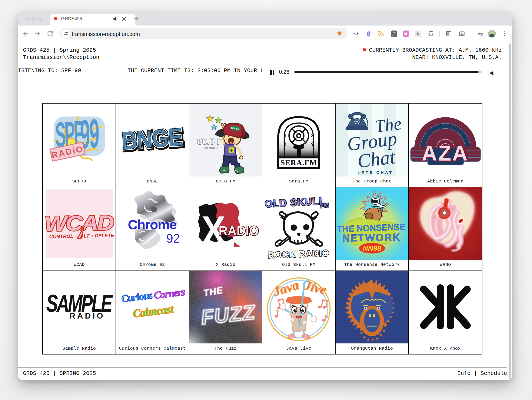  I want to click on svg-text: WCAD, so click(79, 223).